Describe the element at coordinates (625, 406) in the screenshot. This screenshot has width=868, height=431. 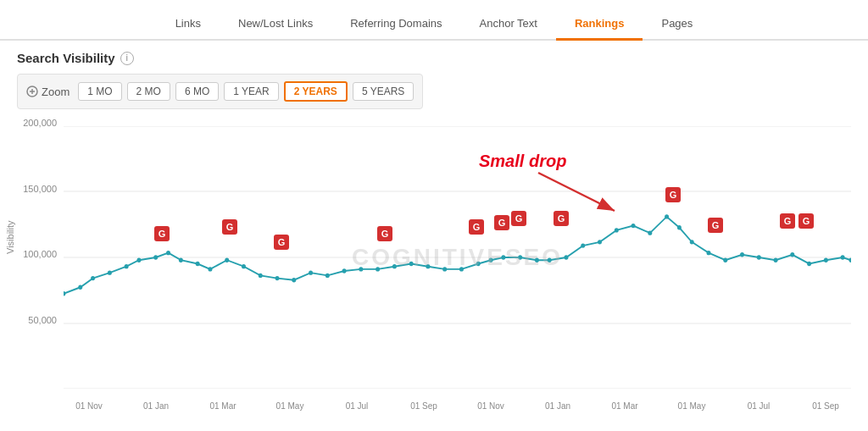
I see `x-label-01mar2: 01 Mar` at that location.